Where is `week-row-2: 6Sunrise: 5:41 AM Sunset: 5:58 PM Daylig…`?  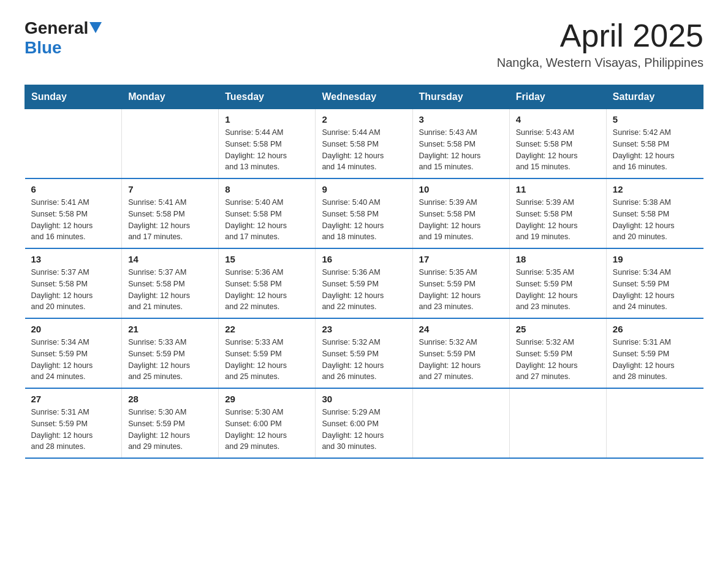 week-row-2: 6Sunrise: 5:41 AM Sunset: 5:58 PM Daylig… is located at coordinates (364, 213).